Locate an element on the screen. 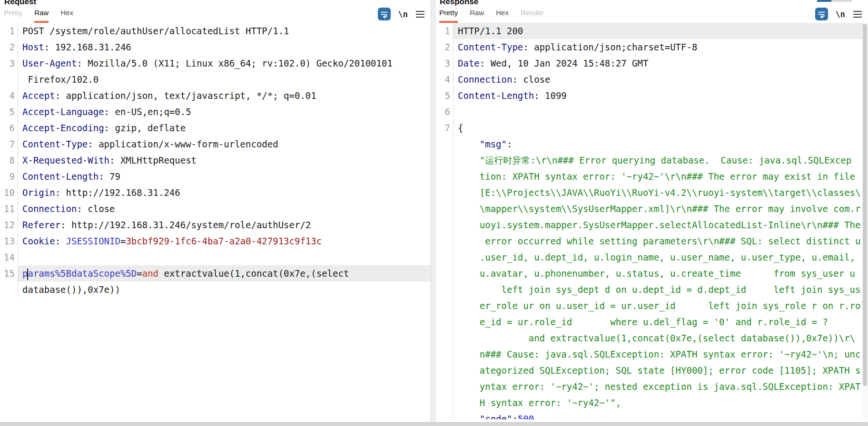 The image size is (868, 426). tab-request-raw: Raw is located at coordinates (41, 16).